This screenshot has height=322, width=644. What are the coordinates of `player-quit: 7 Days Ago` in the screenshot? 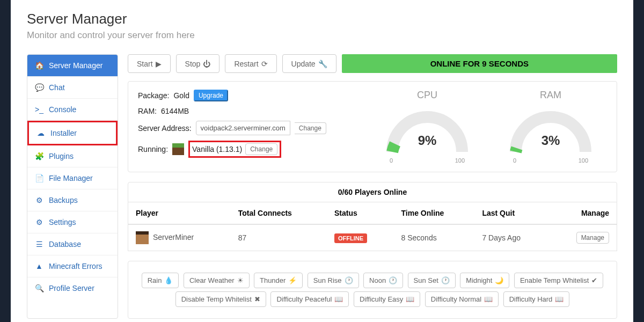 It's located at (512, 238).